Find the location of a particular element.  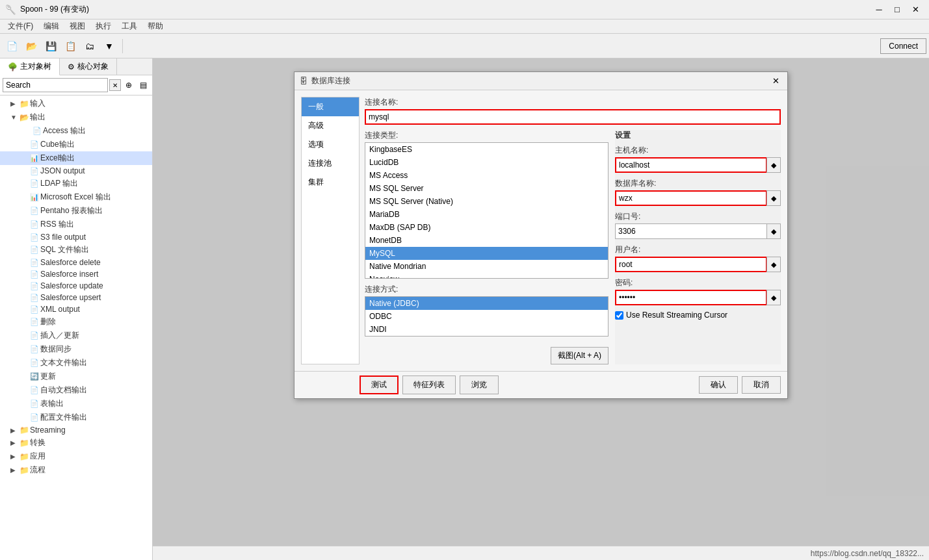

db-name-browse-button: ◆ is located at coordinates (774, 198).